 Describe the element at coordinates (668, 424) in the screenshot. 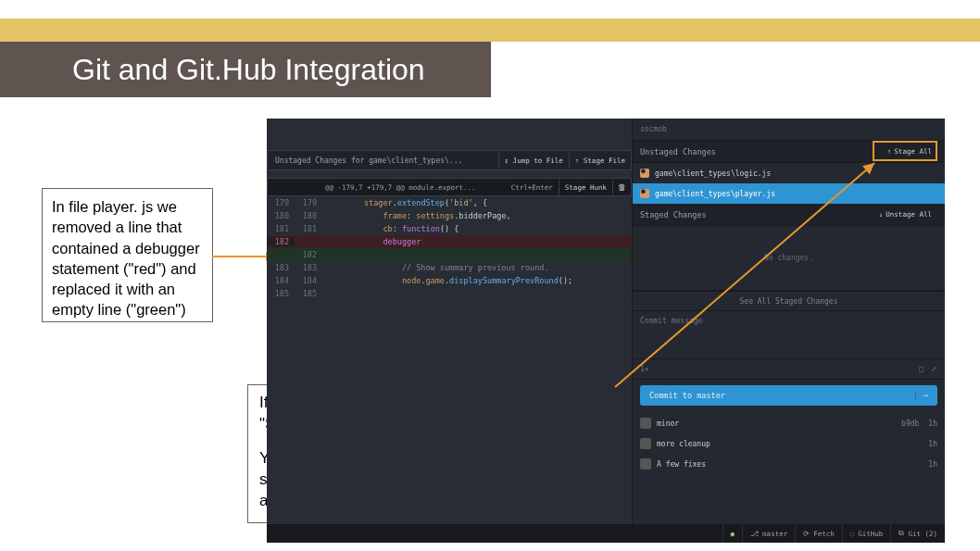

I see `history-msg: minor` at that location.